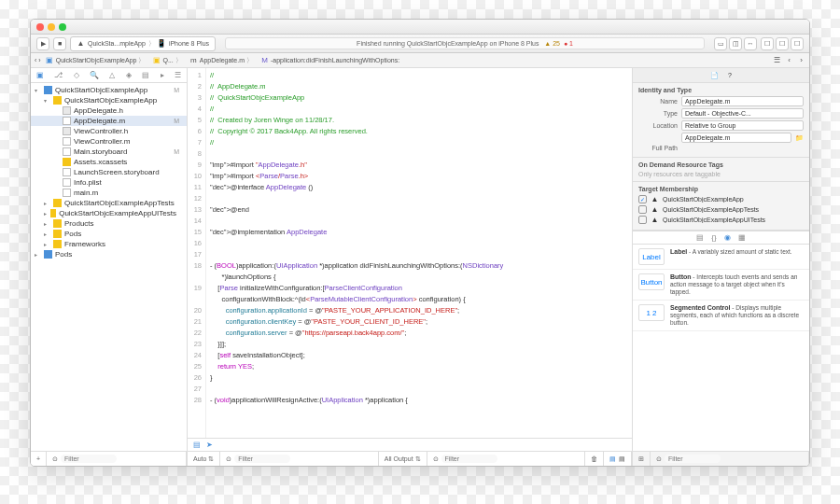 This screenshot has height=504, width=840. What do you see at coordinates (162, 75) in the screenshot?
I see `breakpoint-navigator-tab: ▸` at bounding box center [162, 75].